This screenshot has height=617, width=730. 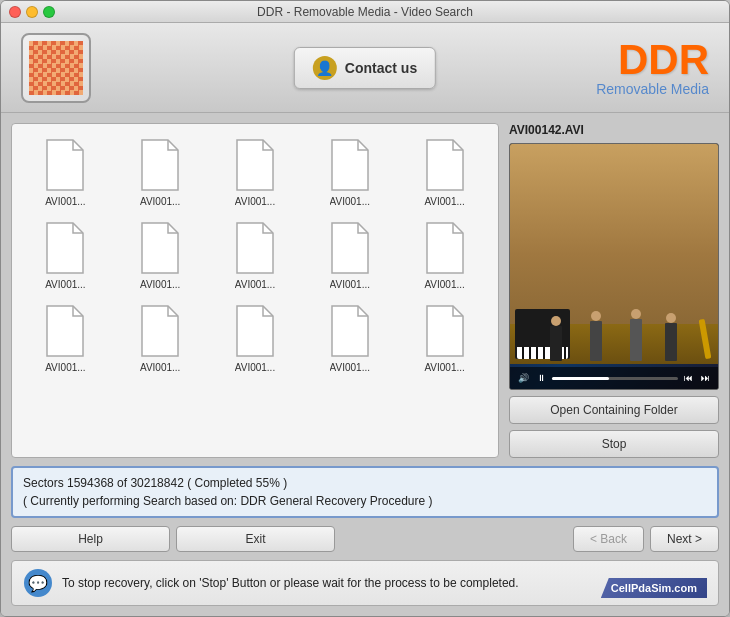 I want to click on skip-forward-button: ⏭, so click(x=706, y=378).